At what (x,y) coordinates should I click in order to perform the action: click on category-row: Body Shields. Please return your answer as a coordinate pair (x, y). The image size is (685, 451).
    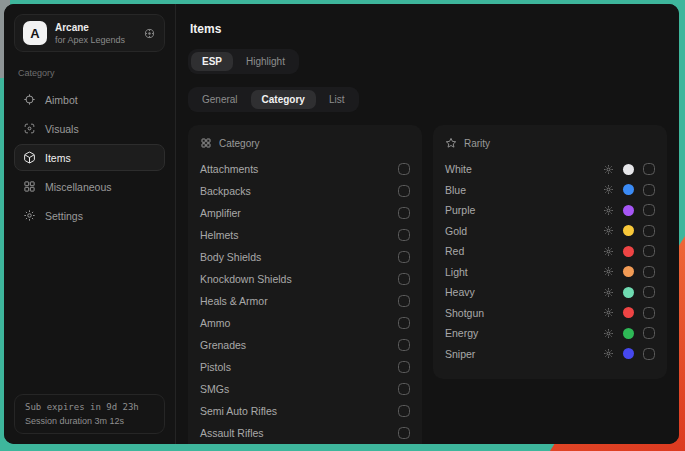
    Looking at the image, I should click on (305, 257).